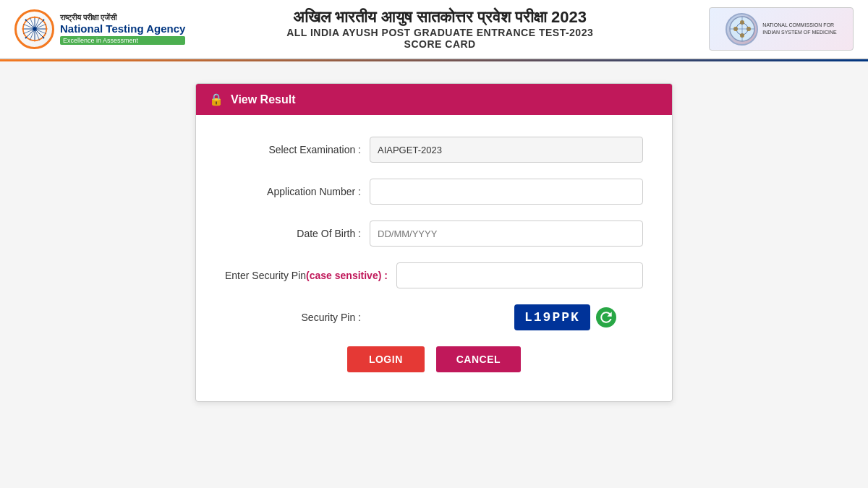  I want to click on security-pin-display-label: Security Pin :, so click(297, 317).